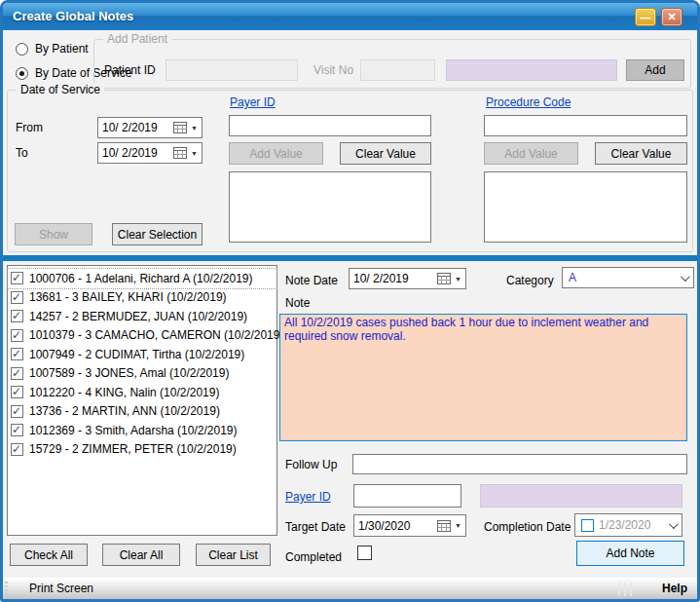 Image resolution: width=700 pixels, height=602 pixels. Describe the element at coordinates (645, 18) in the screenshot. I see `minimize-button: —` at that location.